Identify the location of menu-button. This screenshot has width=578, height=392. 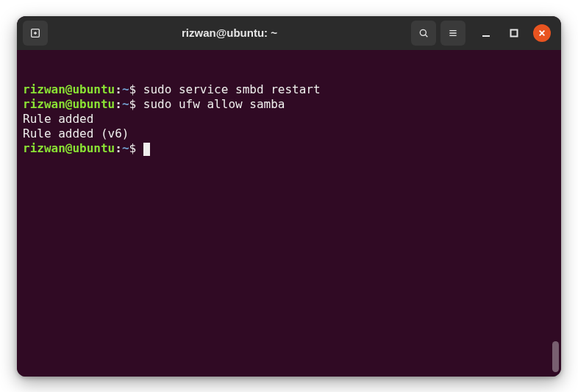
(453, 33).